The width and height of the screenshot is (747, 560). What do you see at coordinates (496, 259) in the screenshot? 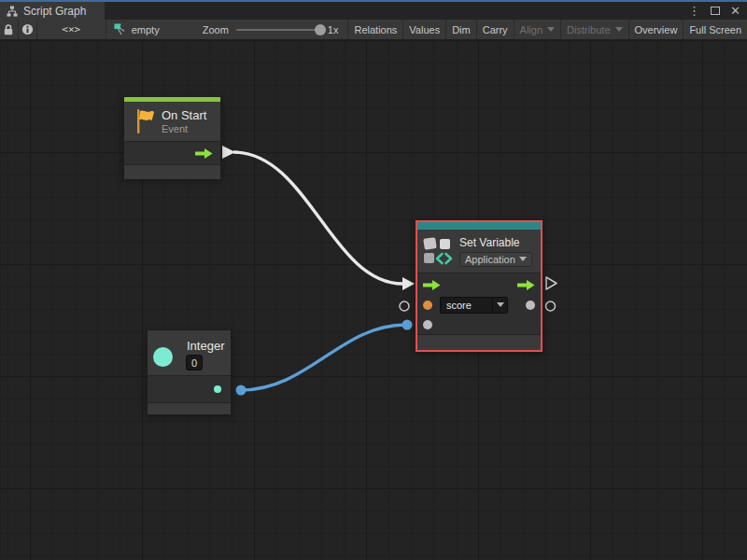
I see `variable-kind-dropdown: Application` at bounding box center [496, 259].